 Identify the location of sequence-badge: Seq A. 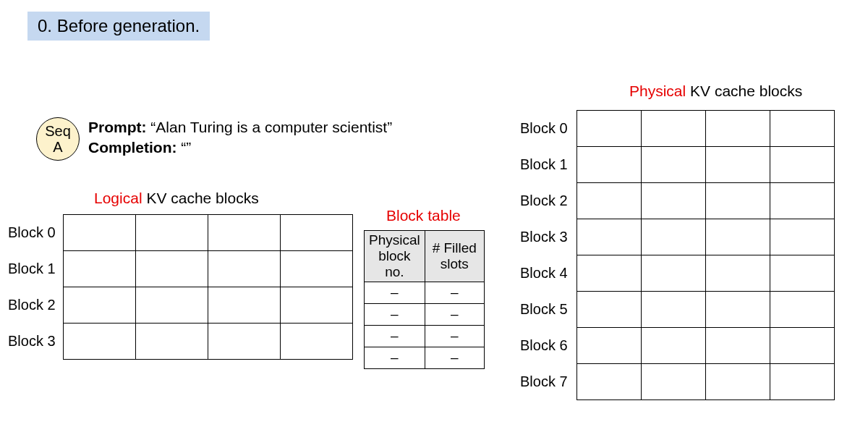
(58, 139).